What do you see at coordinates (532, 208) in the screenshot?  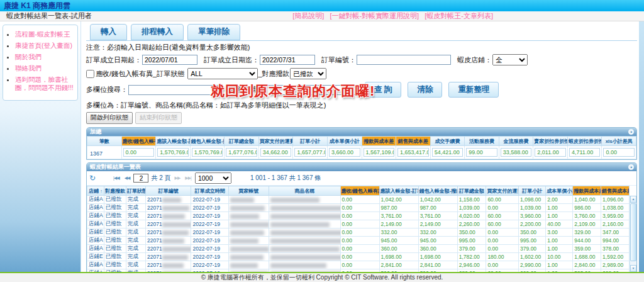 I see `cell-amount: 1,039.00` at bounding box center [532, 208].